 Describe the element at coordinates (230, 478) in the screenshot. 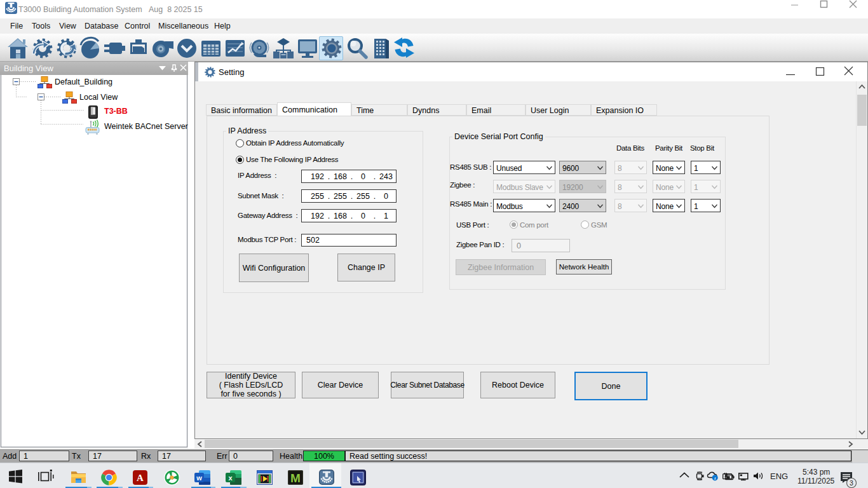

I see `svg-text: x` at that location.